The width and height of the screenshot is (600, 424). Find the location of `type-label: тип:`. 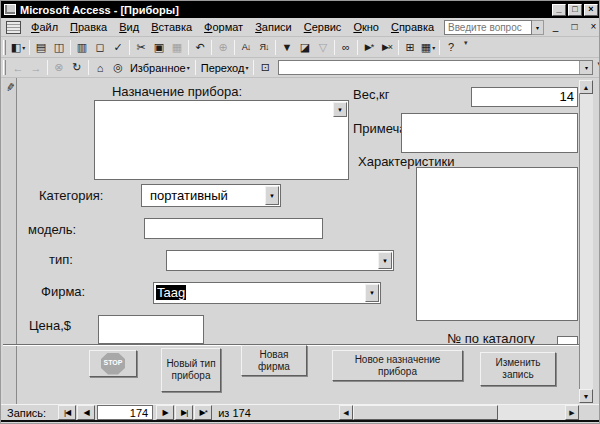

type-label: тип: is located at coordinates (61, 260).